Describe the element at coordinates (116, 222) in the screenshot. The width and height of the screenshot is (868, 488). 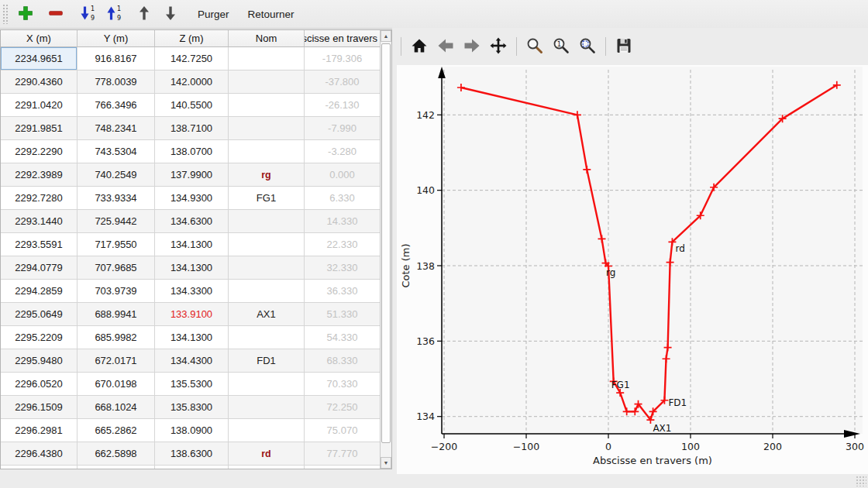
I see `table-cell: 725.9442` at that location.